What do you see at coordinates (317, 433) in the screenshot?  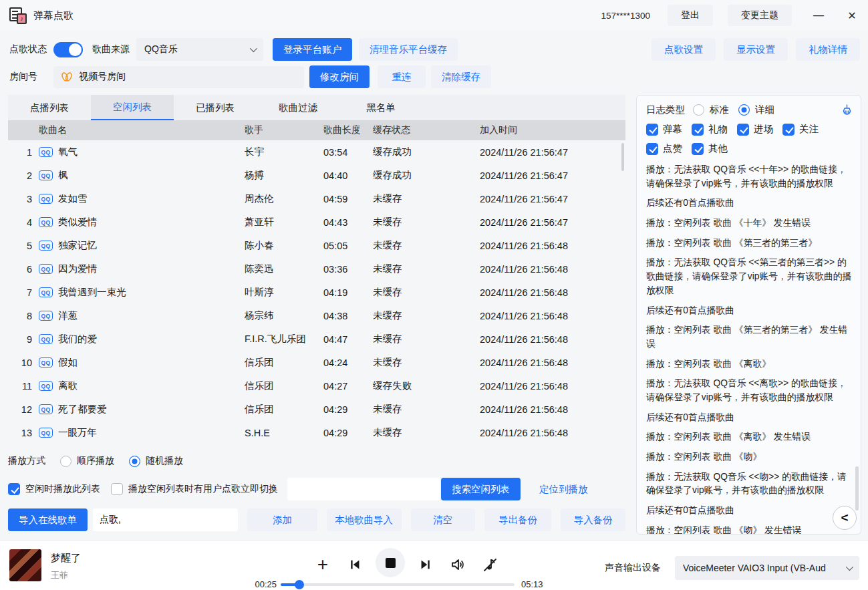 I see `table-row: 13QQ一眼万年S.H.E04:29未缓存2024/11/26 21:56:48` at bounding box center [317, 433].